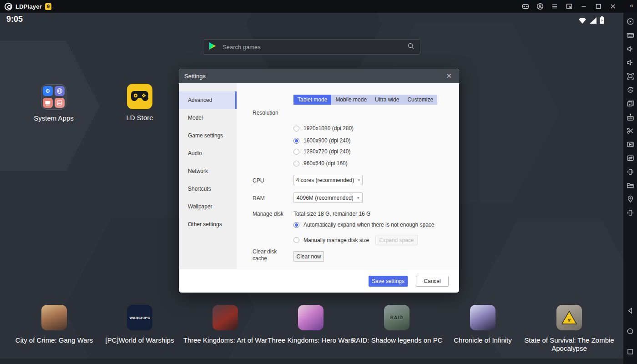 Image resolution: width=637 pixels, height=364 pixels. What do you see at coordinates (630, 199) in the screenshot?
I see `virtual-location-icon` at bounding box center [630, 199].